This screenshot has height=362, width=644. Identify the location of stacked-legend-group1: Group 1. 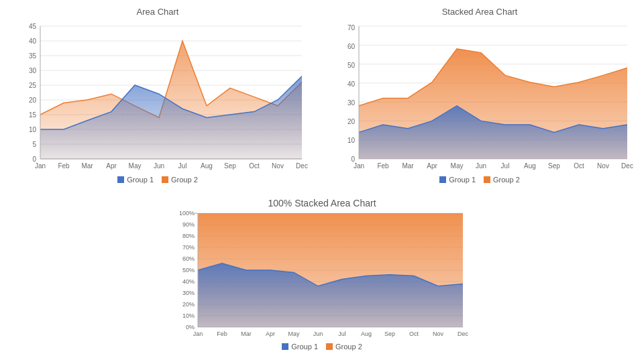
(458, 180).